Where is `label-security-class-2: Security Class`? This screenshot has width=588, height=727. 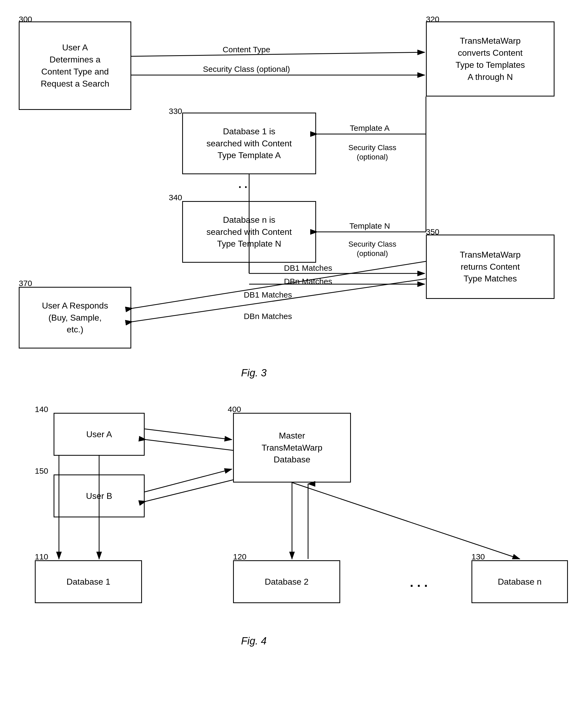 label-security-class-2: Security Class is located at coordinates (373, 148).